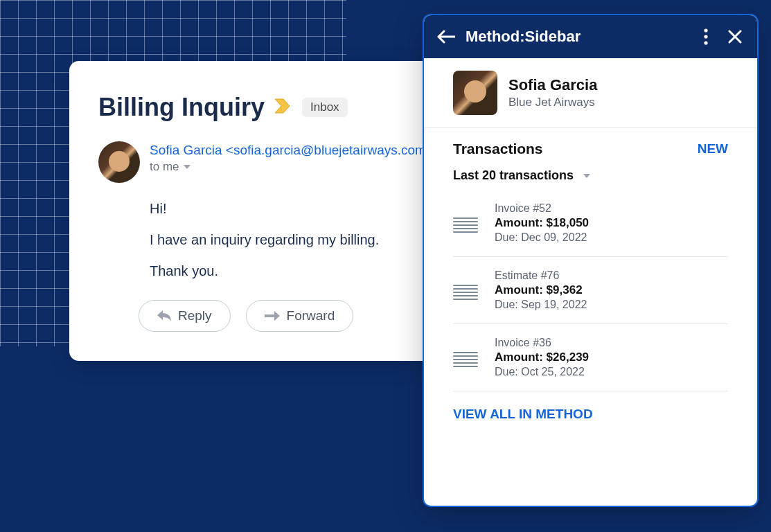 This screenshot has height=532, width=771. What do you see at coordinates (542, 343) in the screenshot?
I see `transaction-ref: Invoice #36` at bounding box center [542, 343].